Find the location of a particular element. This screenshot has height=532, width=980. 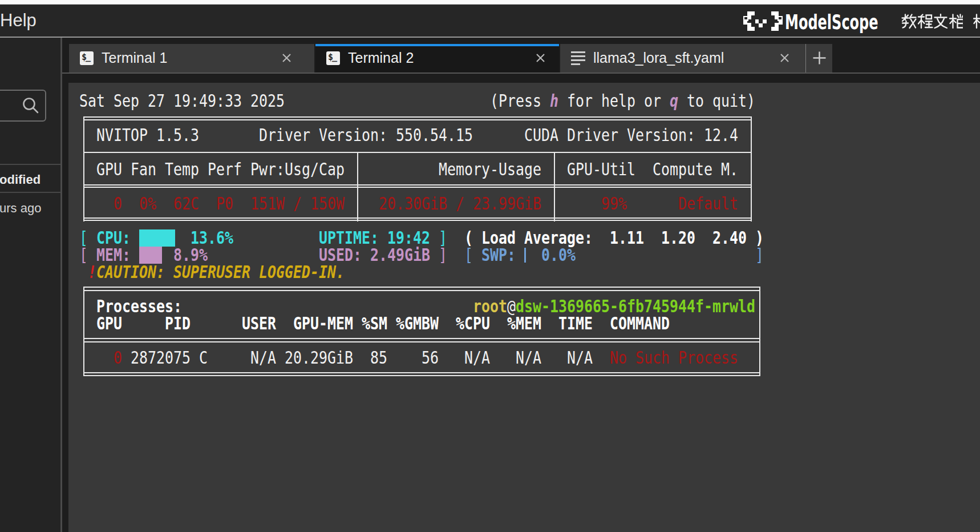

tab-terminal-2: $_ Terminal 2 is located at coordinates (437, 58).